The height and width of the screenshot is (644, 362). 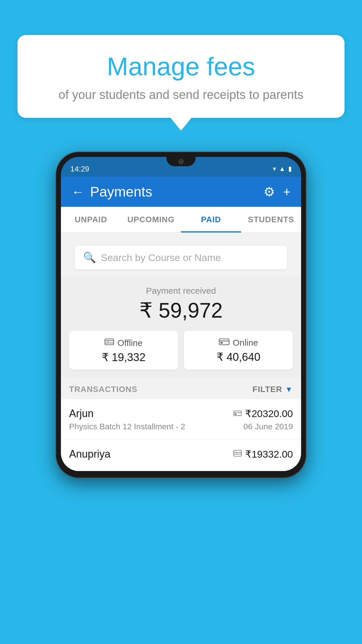 What do you see at coordinates (112, 192) in the screenshot?
I see `header-left: ← Payments` at bounding box center [112, 192].